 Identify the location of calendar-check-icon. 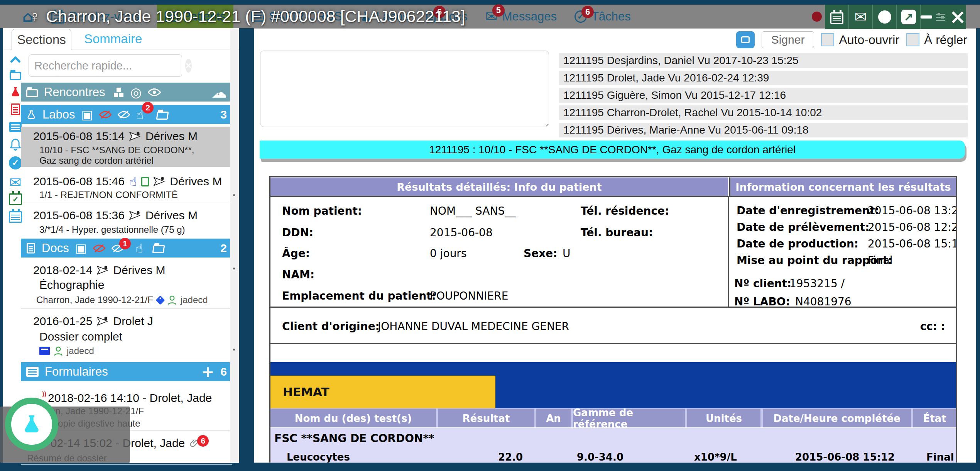
(15, 198).